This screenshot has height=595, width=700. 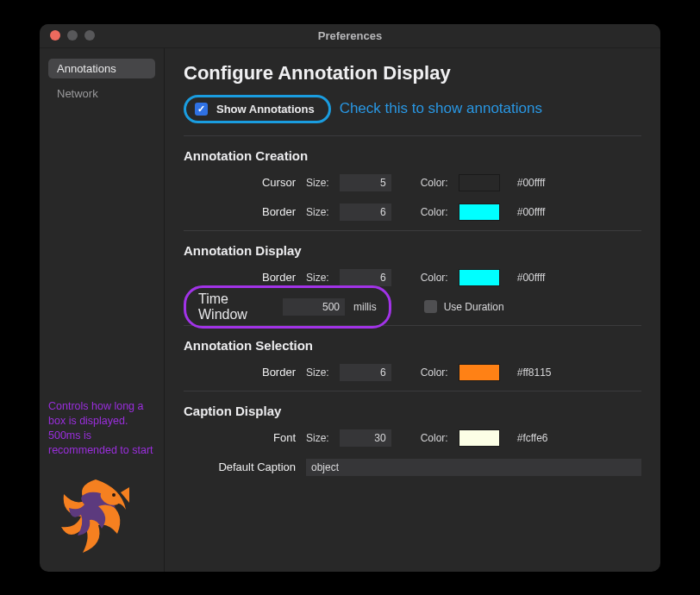 What do you see at coordinates (202, 109) in the screenshot?
I see `show-annotations-checkbox: ✓` at bounding box center [202, 109].